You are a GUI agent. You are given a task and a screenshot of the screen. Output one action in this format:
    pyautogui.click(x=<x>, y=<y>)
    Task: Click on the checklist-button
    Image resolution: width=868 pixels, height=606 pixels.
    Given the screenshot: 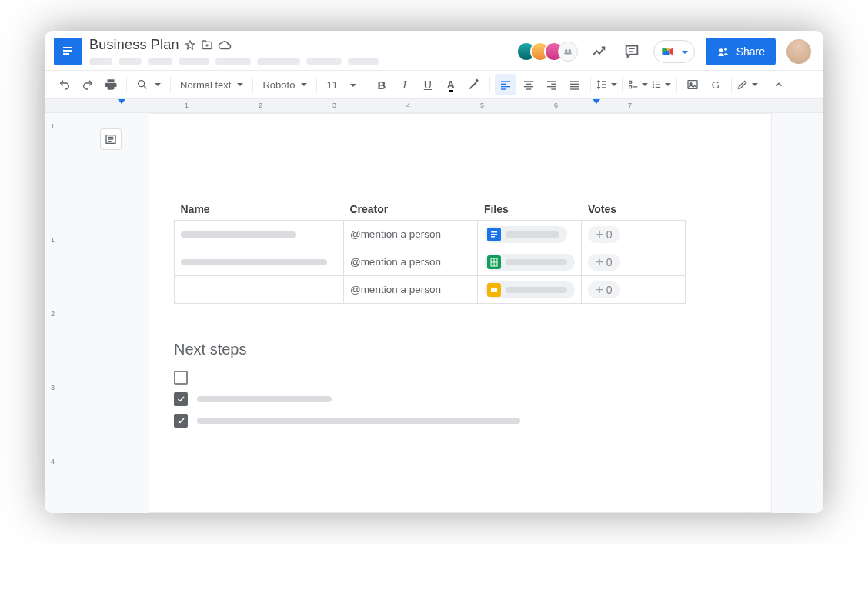 What is the action you would take?
    pyautogui.click(x=638, y=85)
    